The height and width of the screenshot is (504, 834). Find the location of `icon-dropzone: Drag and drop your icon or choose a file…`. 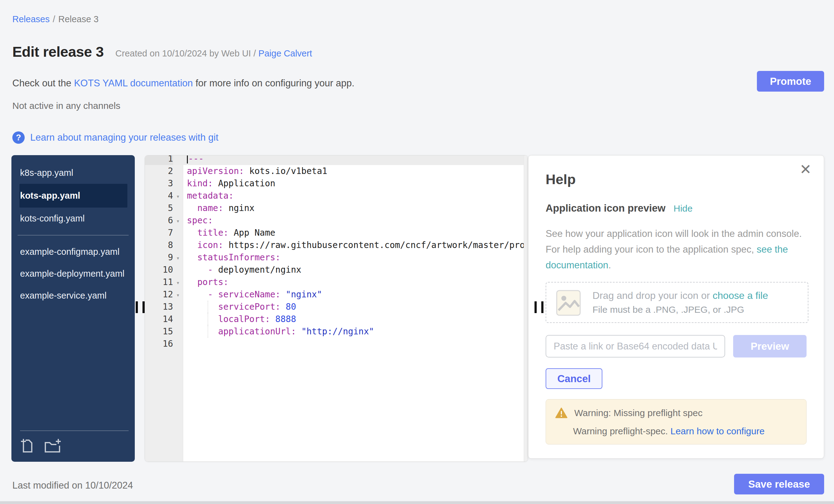

icon-dropzone: Drag and drop your icon or choose a file… is located at coordinates (677, 303).